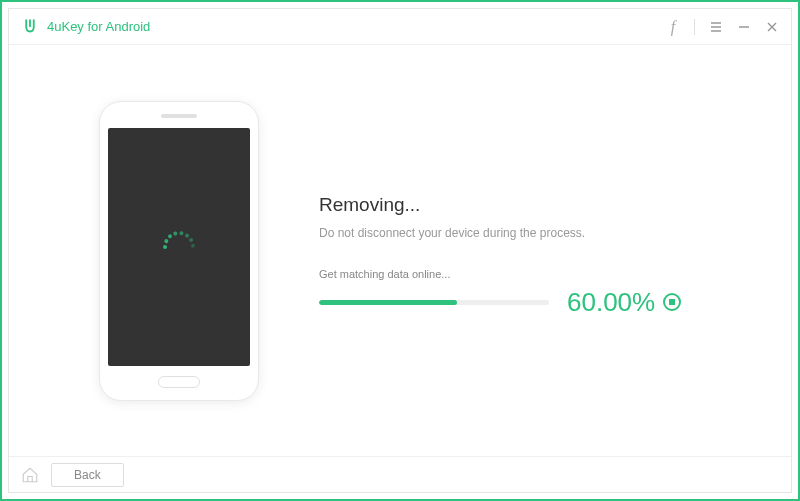  What do you see at coordinates (88, 475) in the screenshot?
I see `back-button: Back` at bounding box center [88, 475].